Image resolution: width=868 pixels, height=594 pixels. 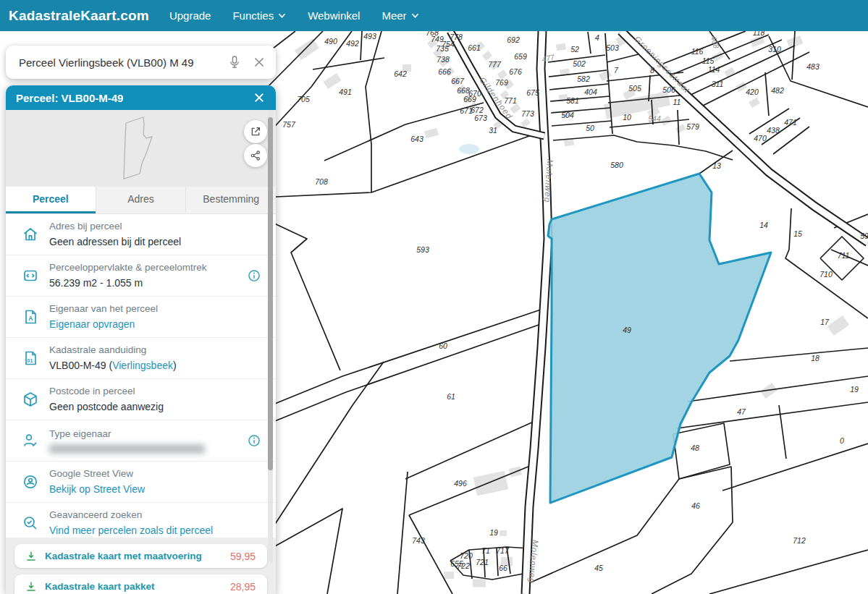 I want to click on parcel-number-label: 18, so click(x=815, y=358).